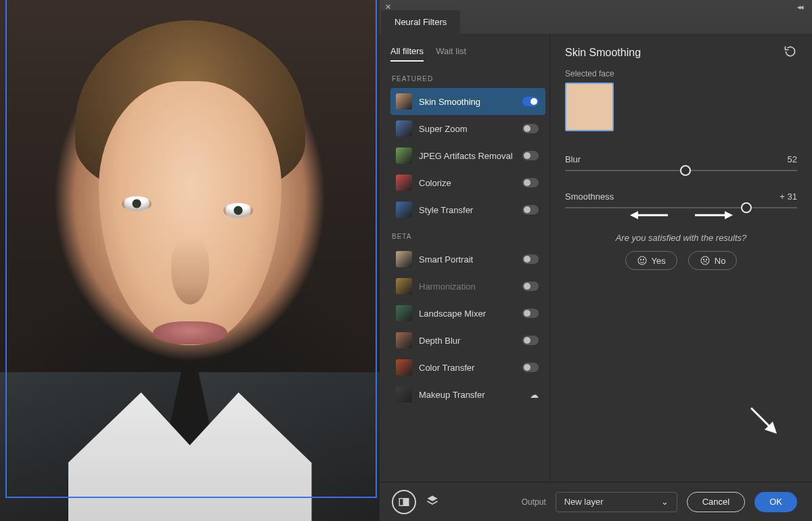 Image resolution: width=812 pixels, height=521 pixels. I want to click on chevron-down-icon: ⌄, so click(664, 502).